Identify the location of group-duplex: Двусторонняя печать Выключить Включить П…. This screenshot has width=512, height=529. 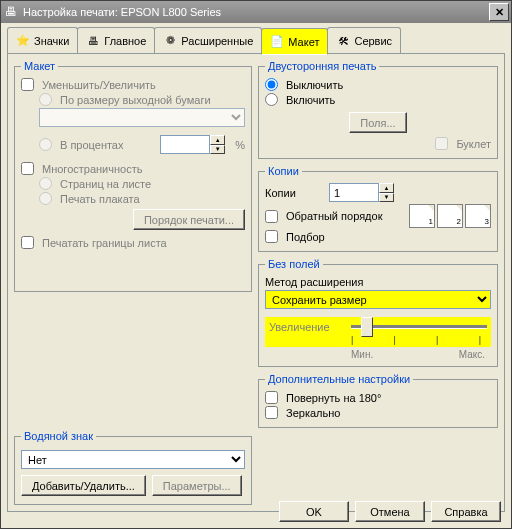
(378, 110).